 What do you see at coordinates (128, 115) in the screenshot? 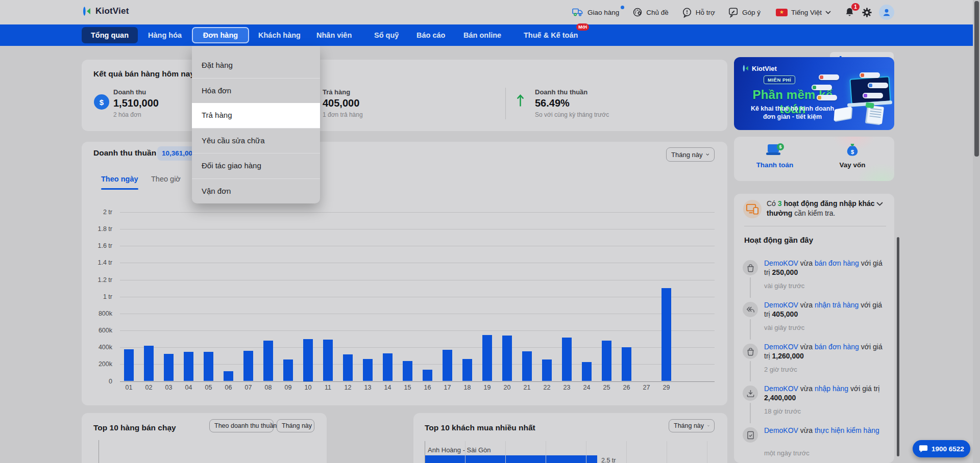
I see `revenue-sub: 2 hóa đơn` at bounding box center [128, 115].